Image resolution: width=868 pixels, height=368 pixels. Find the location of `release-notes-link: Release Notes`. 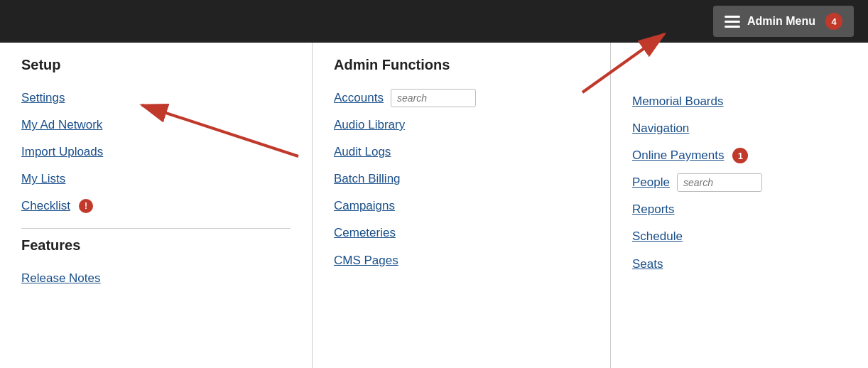

release-notes-link: Release Notes is located at coordinates (156, 278).